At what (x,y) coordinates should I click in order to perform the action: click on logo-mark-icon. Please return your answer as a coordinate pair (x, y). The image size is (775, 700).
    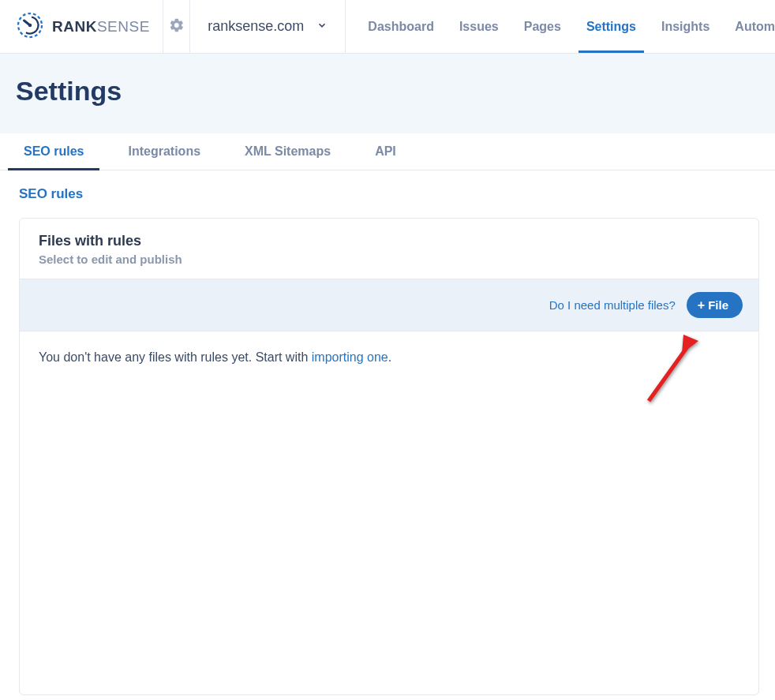
    Looking at the image, I should click on (30, 27).